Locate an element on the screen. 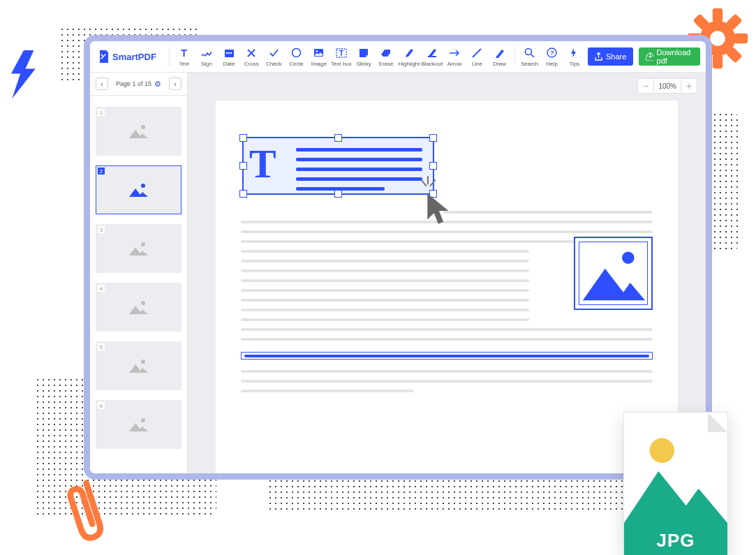 The image size is (756, 555). tool-highlight: Highlight is located at coordinates (409, 57).